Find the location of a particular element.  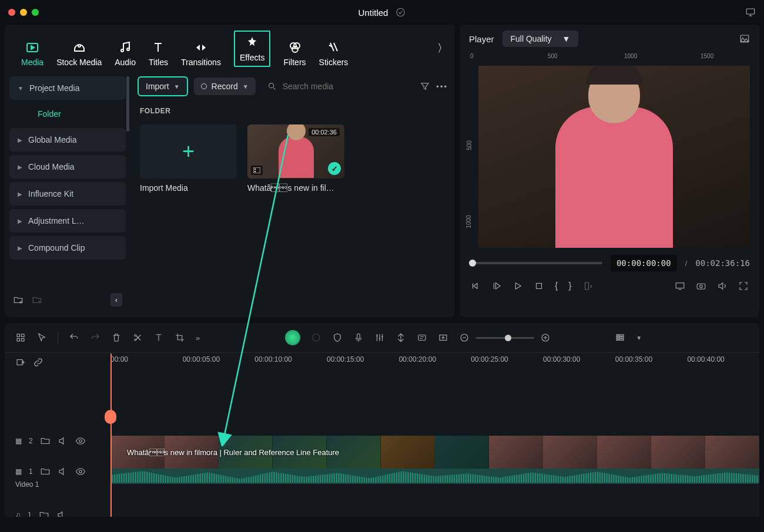

search-media is located at coordinates (338, 86).